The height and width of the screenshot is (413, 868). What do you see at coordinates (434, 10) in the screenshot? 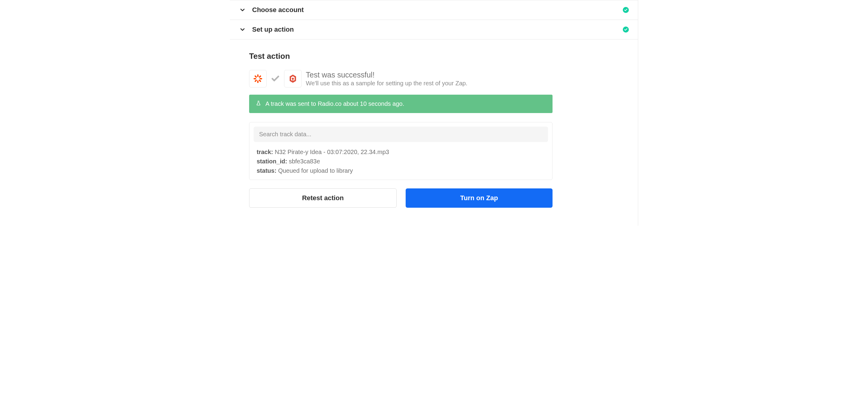
I see `choose-account-row: Choose account` at bounding box center [434, 10].